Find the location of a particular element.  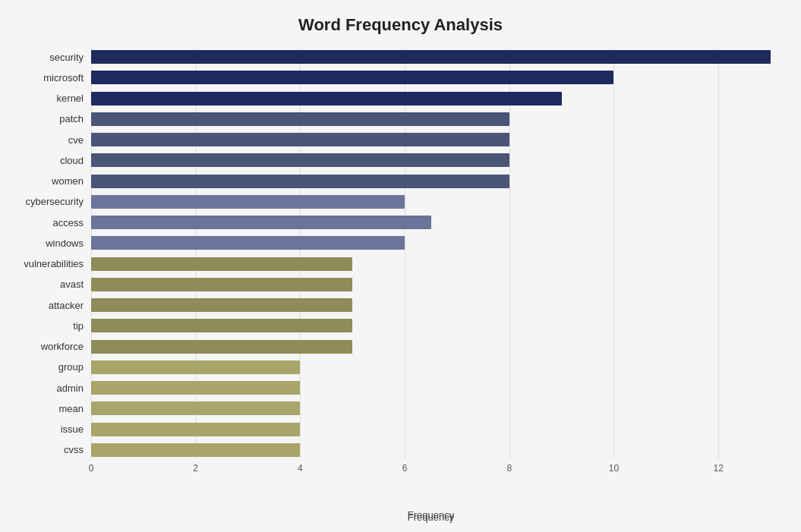

bar-label: cloud is located at coordinates (46, 161).